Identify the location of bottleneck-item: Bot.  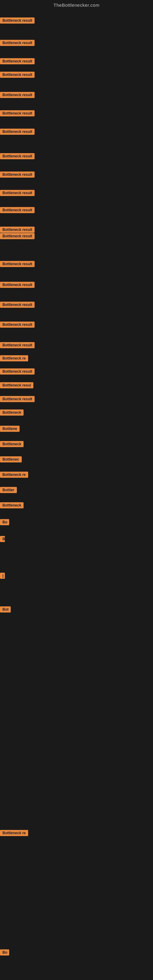
(5, 610).